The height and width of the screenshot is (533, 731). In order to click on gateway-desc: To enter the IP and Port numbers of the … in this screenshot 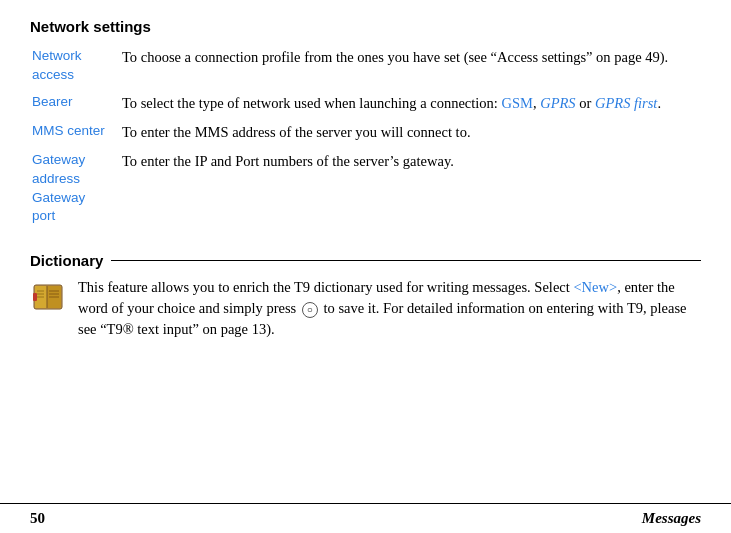, I will do `click(410, 162)`.